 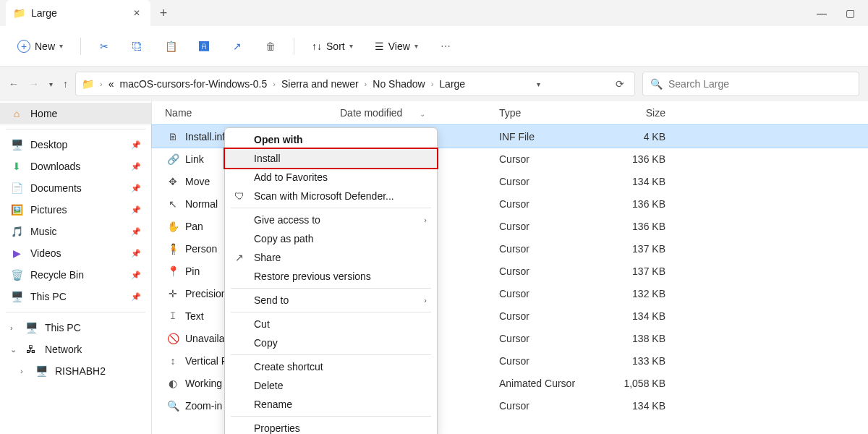 What do you see at coordinates (80, 13) in the screenshot?
I see `tab-title: Large` at bounding box center [80, 13].